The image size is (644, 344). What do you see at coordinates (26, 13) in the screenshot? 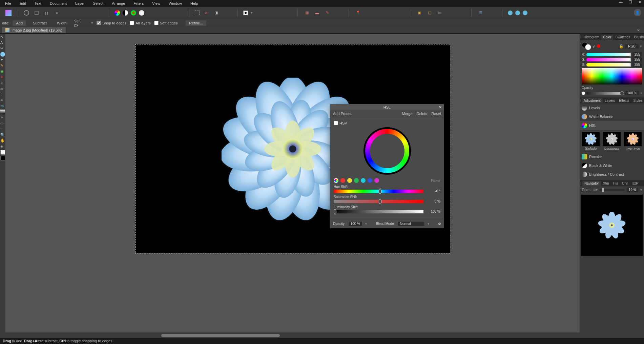
I see `persona-photo-icon` at bounding box center [26, 13].